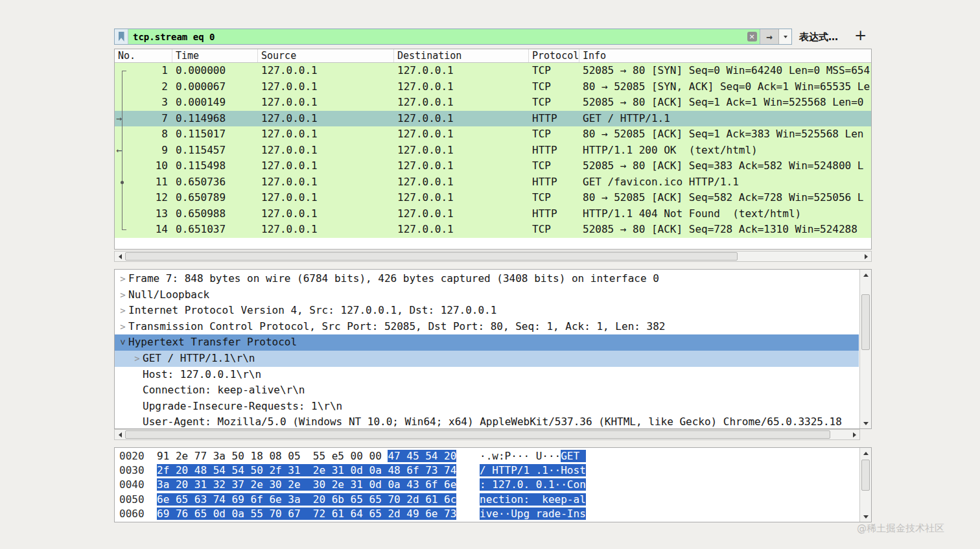  What do you see at coordinates (725, 56) in the screenshot?
I see `column-header-info: Info` at bounding box center [725, 56].